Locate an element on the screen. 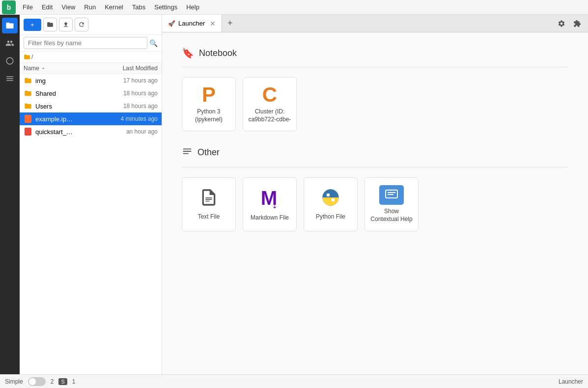 The height and width of the screenshot is (388, 588). markdown-icon: M ↓ is located at coordinates (270, 199).